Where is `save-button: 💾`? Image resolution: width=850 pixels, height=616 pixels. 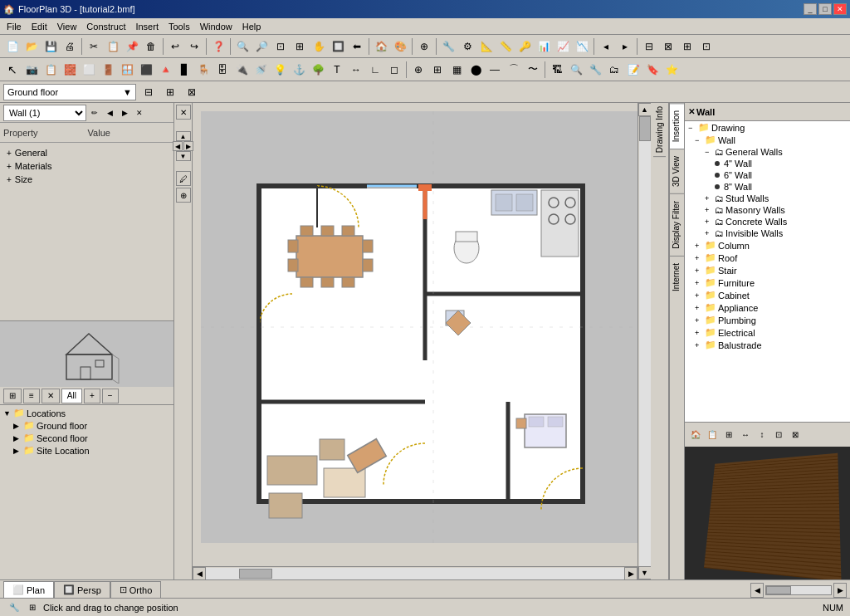 save-button: 💾 is located at coordinates (51, 46).